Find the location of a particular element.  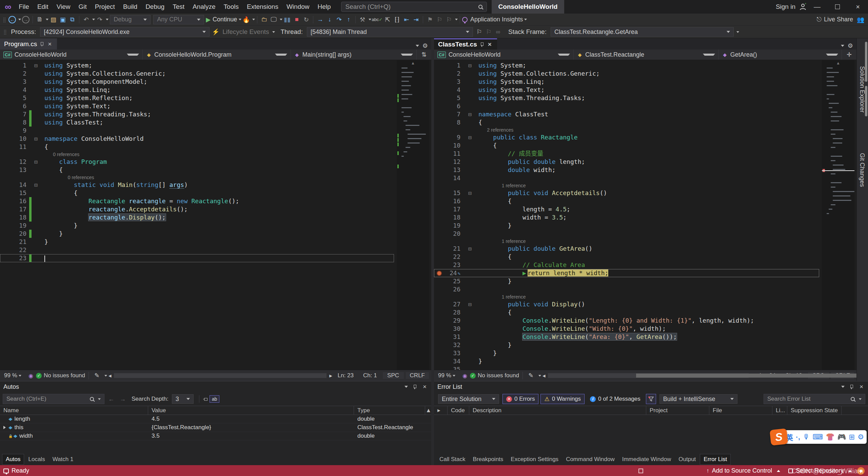

navigate-back-icon: ← is located at coordinates (12, 20).